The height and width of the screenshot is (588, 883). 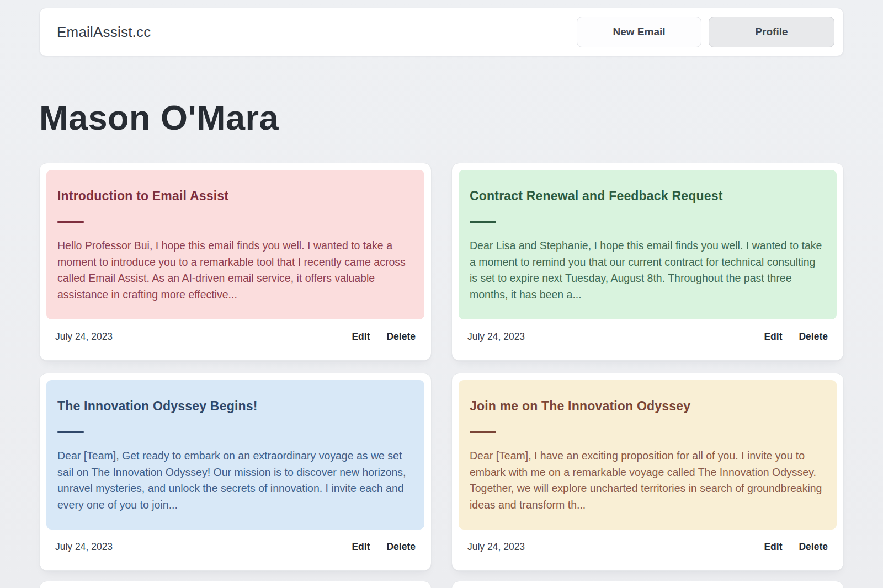 What do you see at coordinates (235, 480) in the screenshot?
I see `email-preview-text: Dear [Team], Get ready to embark on an e…` at bounding box center [235, 480].